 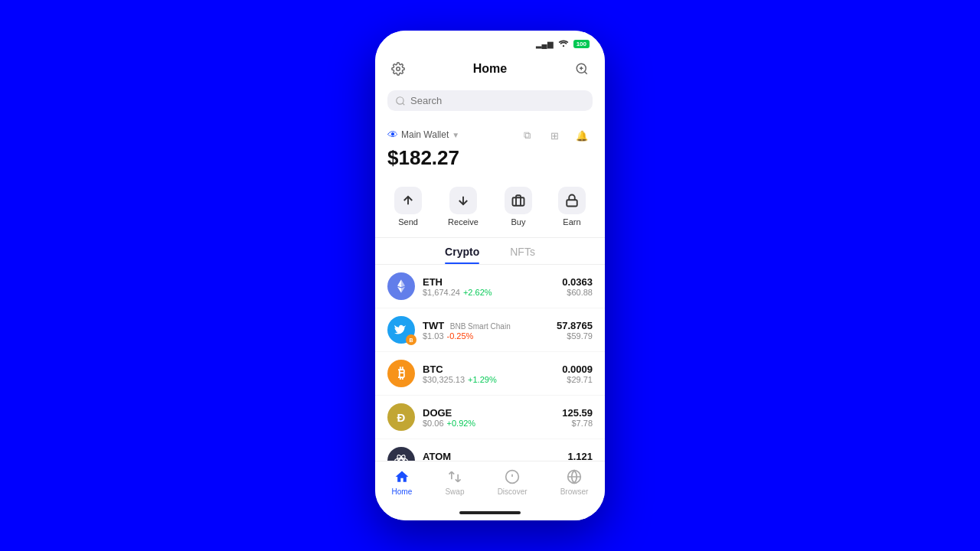 I want to click on nav-discover-label: Discover, so click(x=513, y=491).